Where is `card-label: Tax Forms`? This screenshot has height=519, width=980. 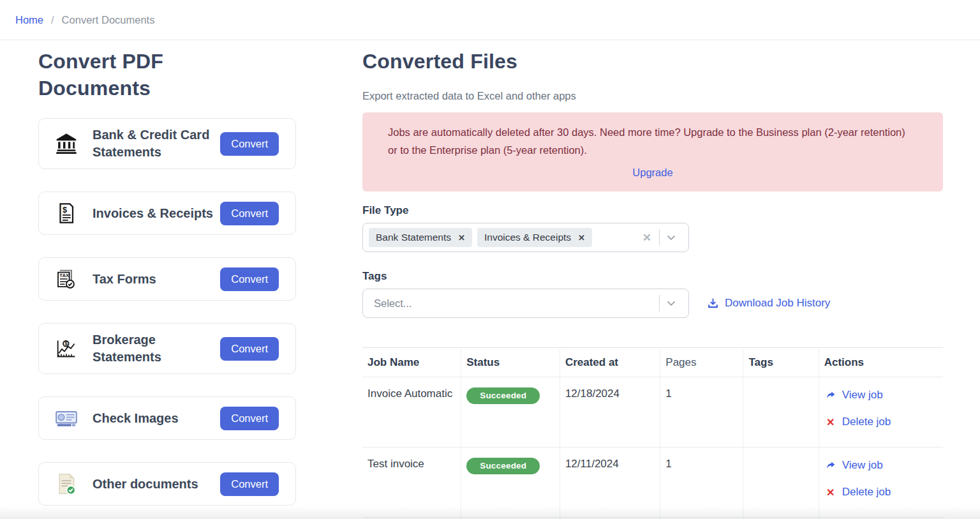
card-label: Tax Forms is located at coordinates (156, 280).